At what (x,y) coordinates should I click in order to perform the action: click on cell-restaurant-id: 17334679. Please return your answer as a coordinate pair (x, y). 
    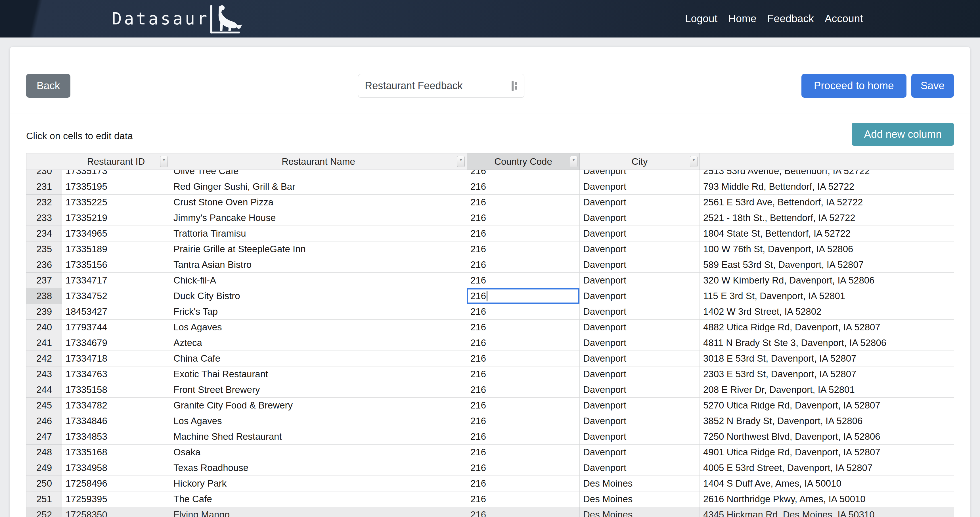
    Looking at the image, I should click on (116, 343).